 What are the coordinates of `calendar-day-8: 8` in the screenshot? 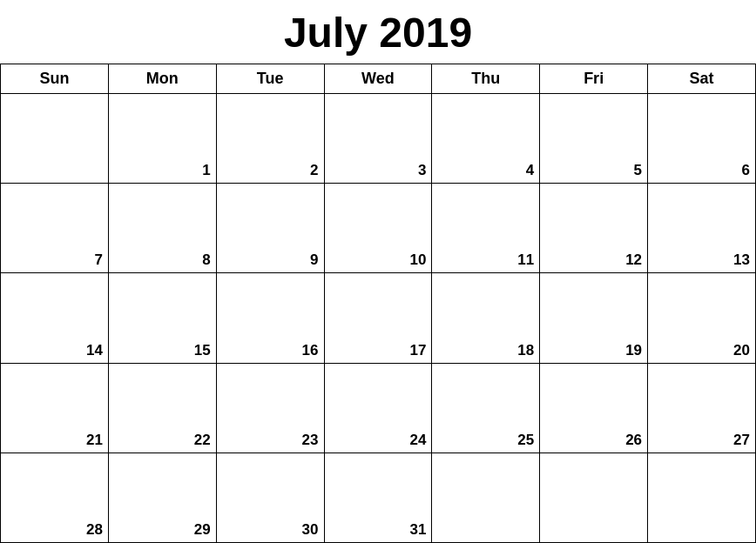 It's located at (162, 228).